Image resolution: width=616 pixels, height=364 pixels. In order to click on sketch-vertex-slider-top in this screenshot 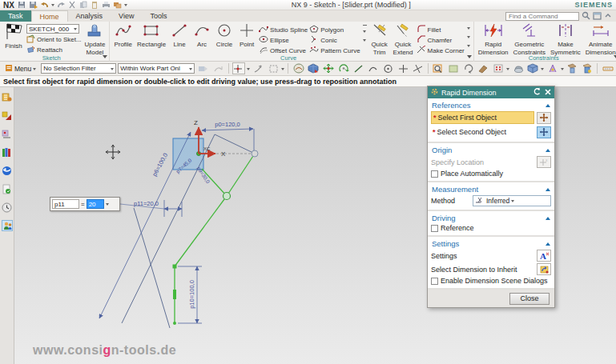, I will do `click(175, 267)`.